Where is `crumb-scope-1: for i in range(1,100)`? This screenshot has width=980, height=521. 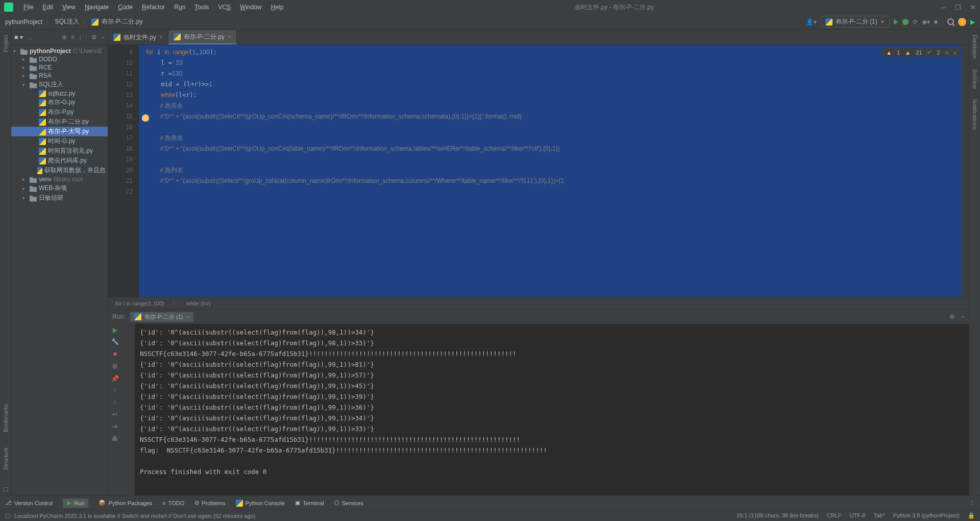
crumb-scope-1: for i in range(1,100) is located at coordinates (140, 303).